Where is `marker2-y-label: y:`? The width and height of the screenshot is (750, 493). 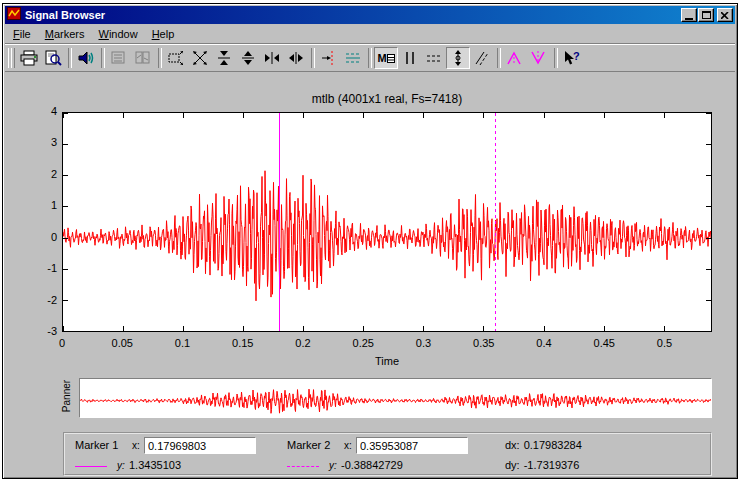
marker2-y-label: y: is located at coordinates (333, 466).